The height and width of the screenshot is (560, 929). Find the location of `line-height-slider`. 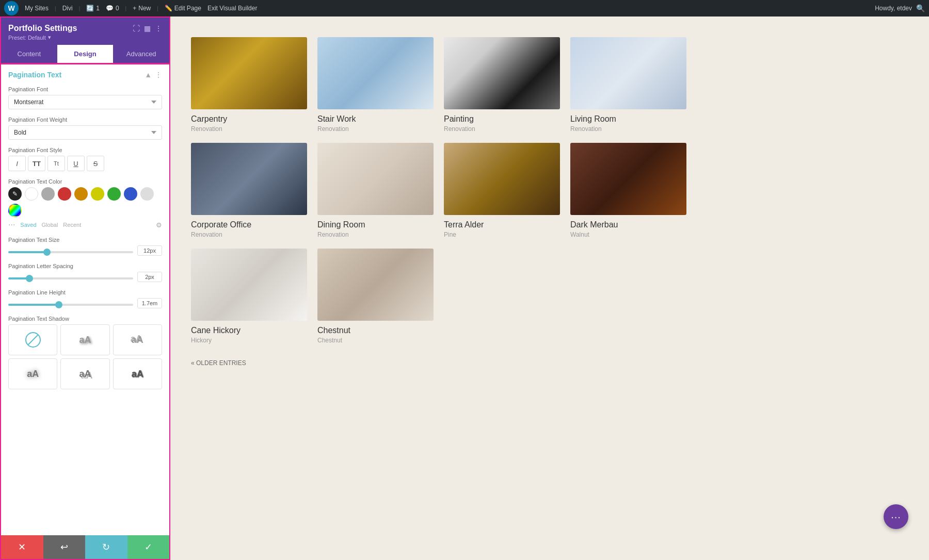

line-height-slider is located at coordinates (71, 305).